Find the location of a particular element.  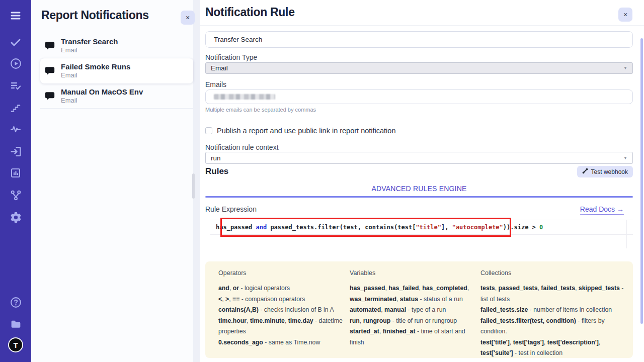

help-line: contains(A,B) - checks inclusion of B in… is located at coordinates (282, 310).